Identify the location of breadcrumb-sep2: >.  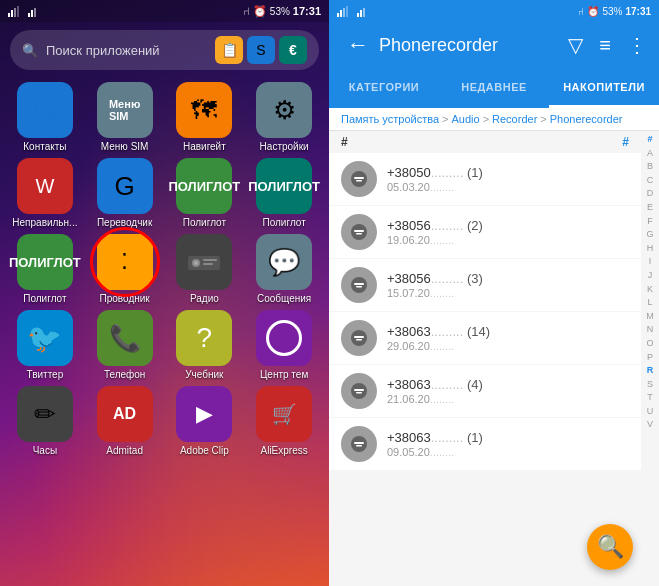
(486, 119).